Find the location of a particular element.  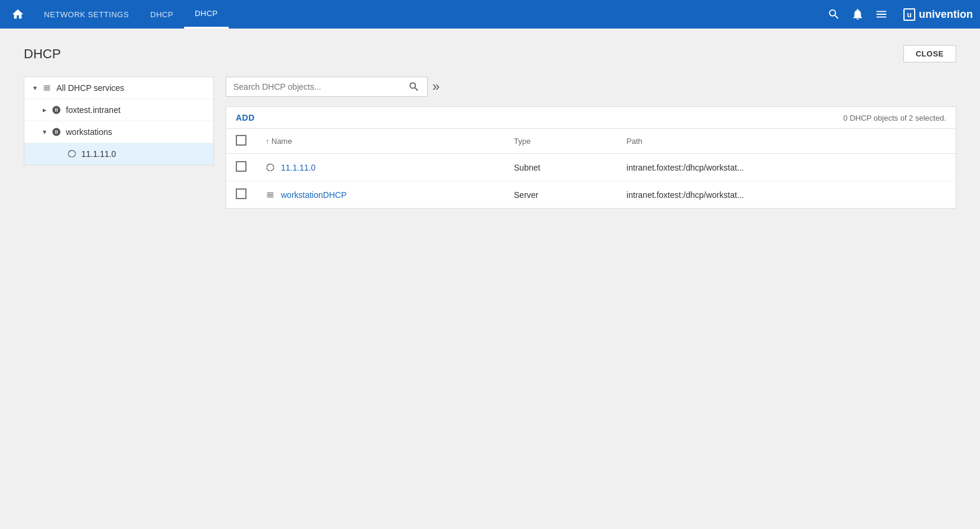

th-type: Type is located at coordinates (561, 141).